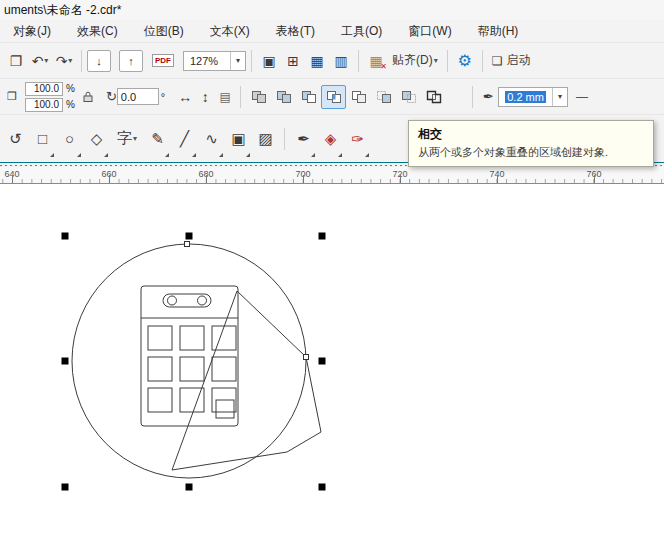 The width and height of the screenshot is (664, 538). Describe the element at coordinates (32, 31) in the screenshot. I see `menu-item-object: 对象(J)` at that location.